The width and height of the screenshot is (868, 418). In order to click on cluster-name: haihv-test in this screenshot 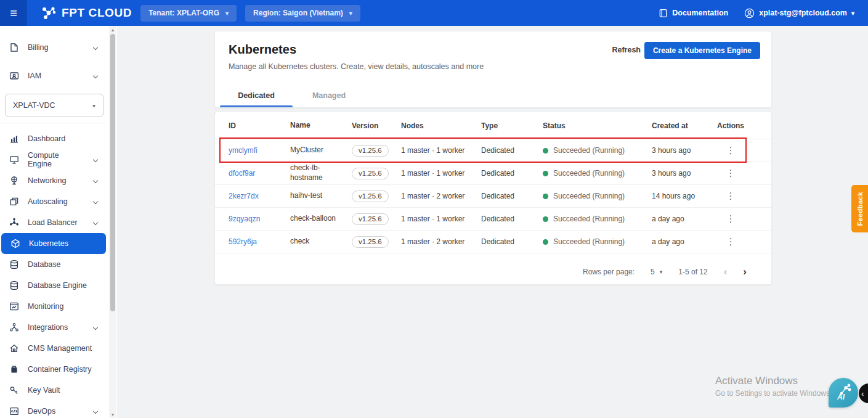, I will do `click(321, 196)`.